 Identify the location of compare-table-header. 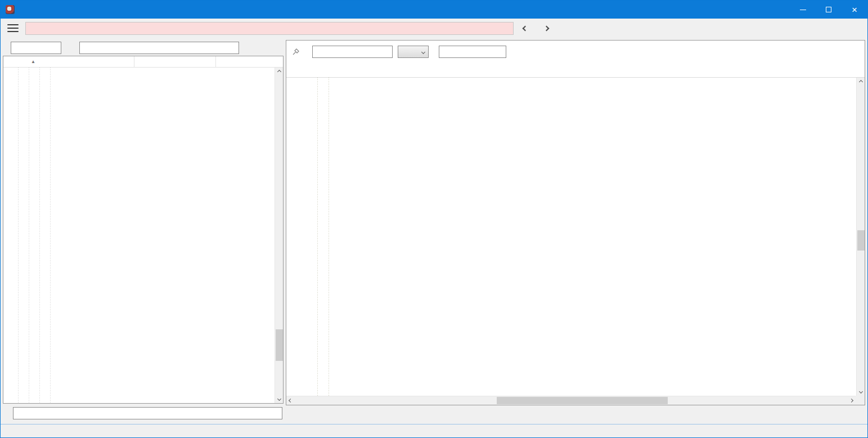
(575, 70).